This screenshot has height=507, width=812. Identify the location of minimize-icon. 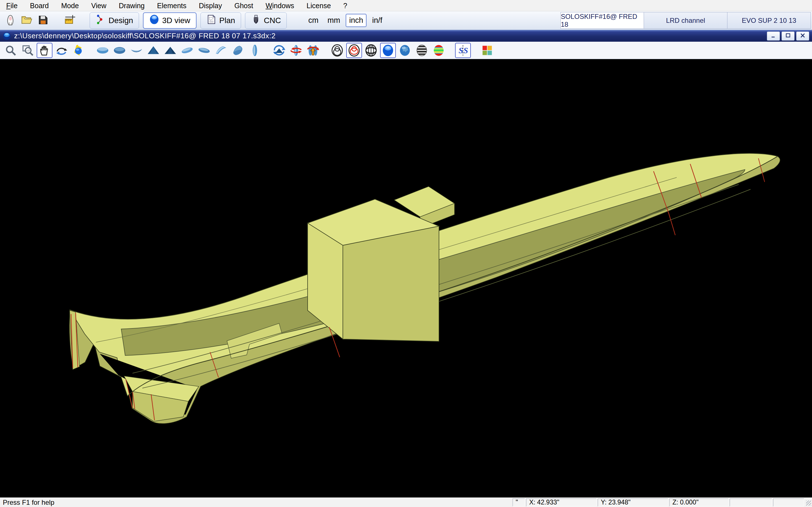
(773, 36).